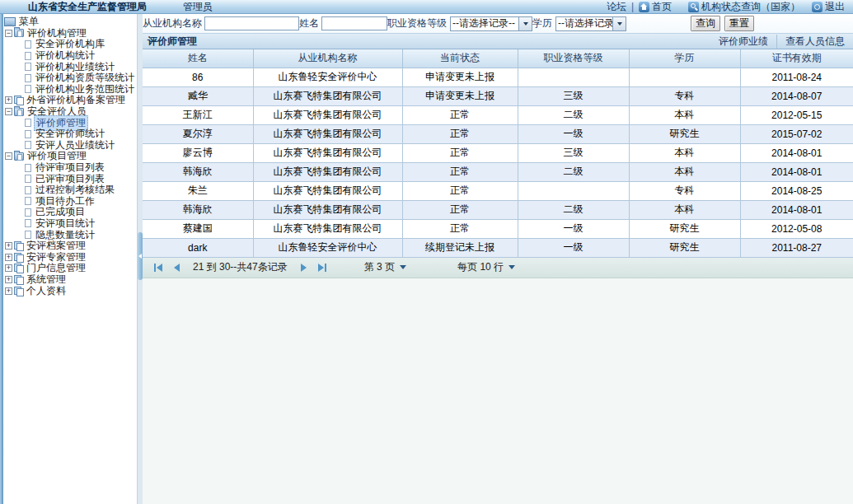 The height and width of the screenshot is (504, 853). I want to click on table-cell: 86, so click(198, 77).